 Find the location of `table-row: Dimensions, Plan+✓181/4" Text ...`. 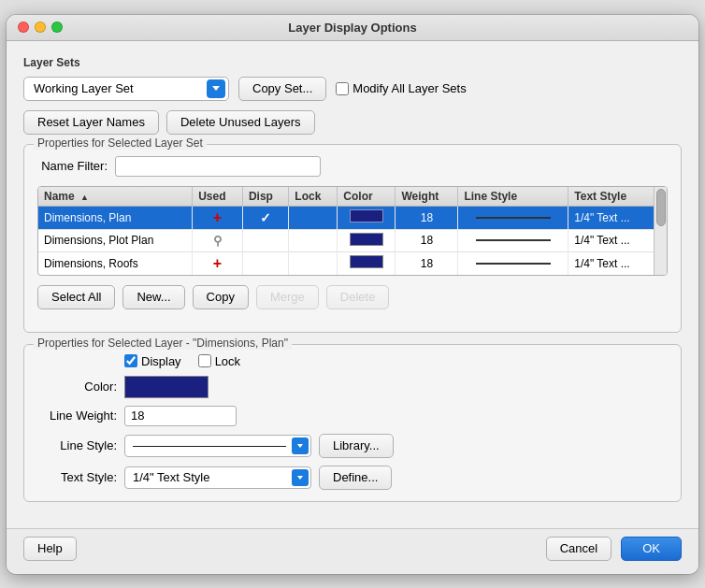

table-row: Dimensions, Plan+✓181/4" Text ... is located at coordinates (346, 217).